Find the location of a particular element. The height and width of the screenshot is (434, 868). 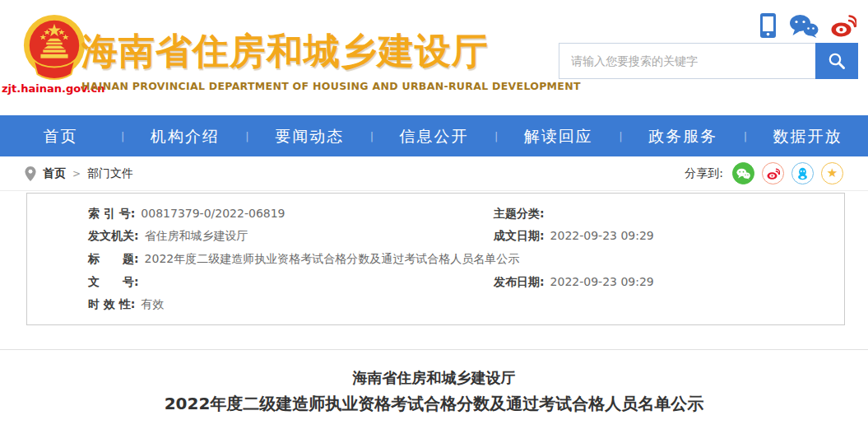

nav-item-services: 政务服务 is located at coordinates (683, 136).